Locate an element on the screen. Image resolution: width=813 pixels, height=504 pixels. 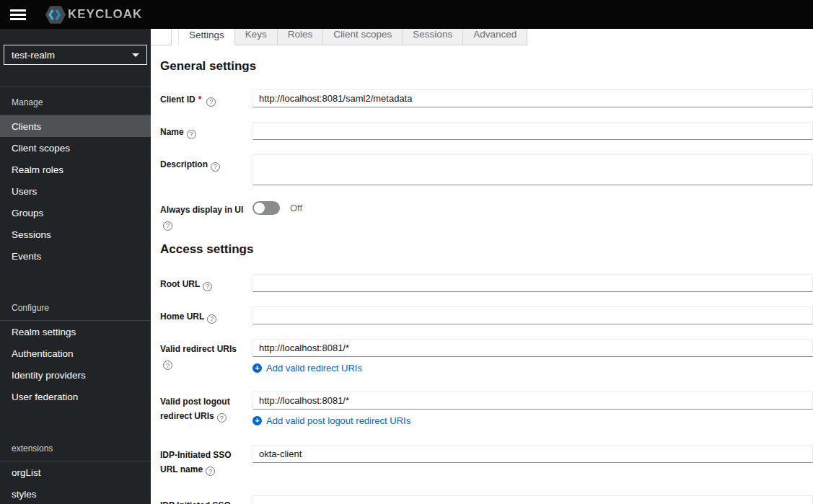
sidebar-item-styles: styles is located at coordinates (75, 493).